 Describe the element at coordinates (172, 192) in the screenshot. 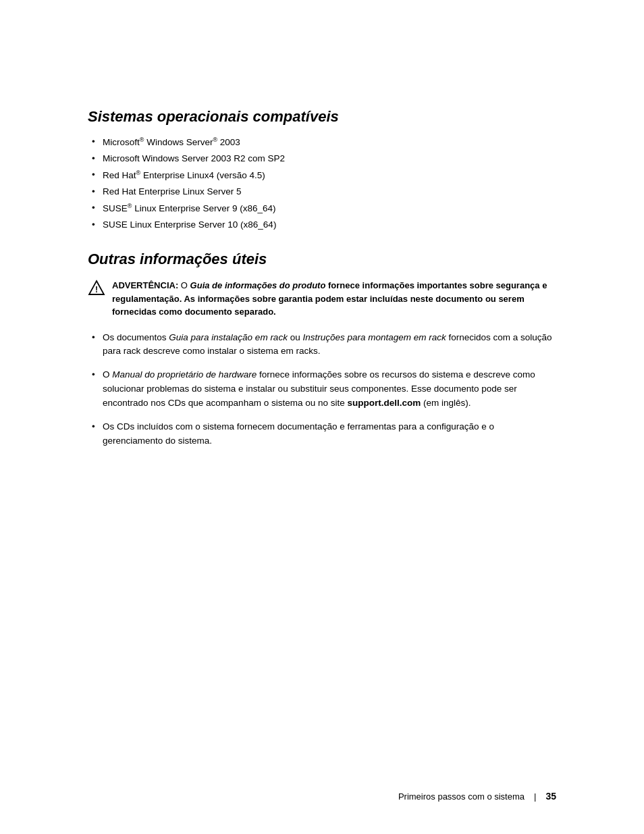

I see `os-item-4: Red Hat Enterprise Linux Server 5` at that location.